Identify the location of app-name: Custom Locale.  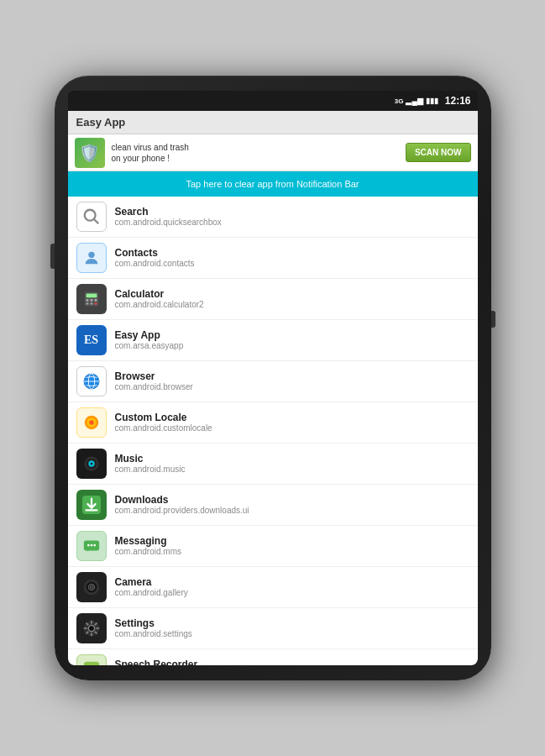
(292, 417).